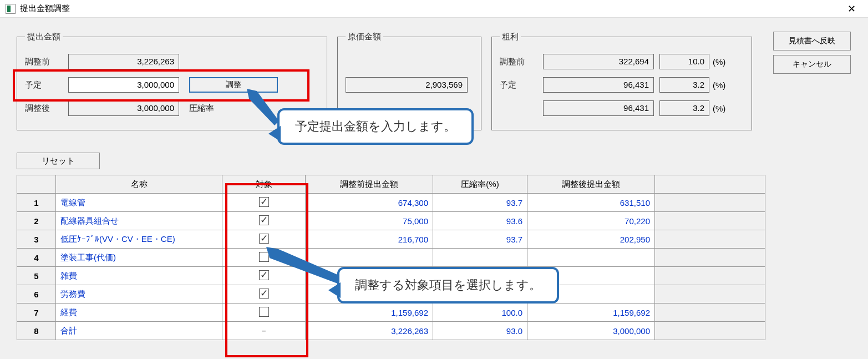 This screenshot has width=868, height=359. Describe the element at coordinates (851, 9) in the screenshot. I see `close-icon: ✕` at that location.